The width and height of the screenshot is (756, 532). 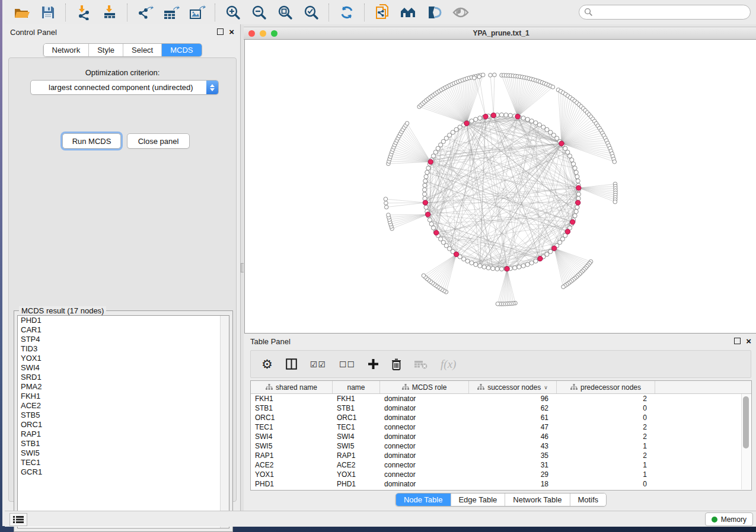 What do you see at coordinates (513, 399) in the screenshot?
I see `cell-successor_nodes: 96` at bounding box center [513, 399].